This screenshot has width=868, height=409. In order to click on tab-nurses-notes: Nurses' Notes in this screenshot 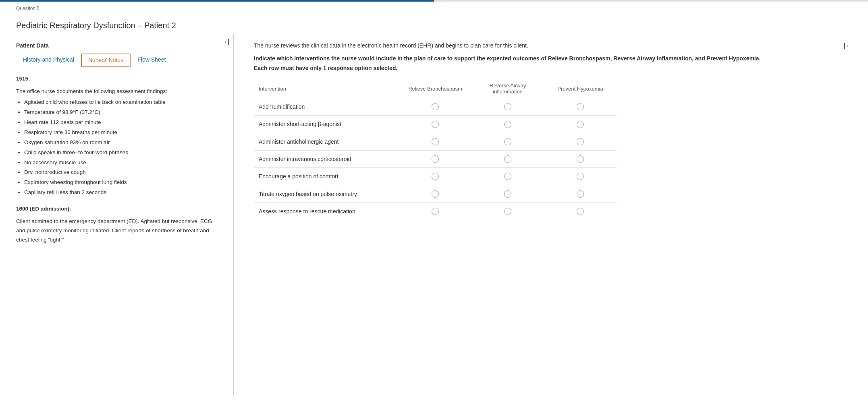, I will do `click(106, 60)`.